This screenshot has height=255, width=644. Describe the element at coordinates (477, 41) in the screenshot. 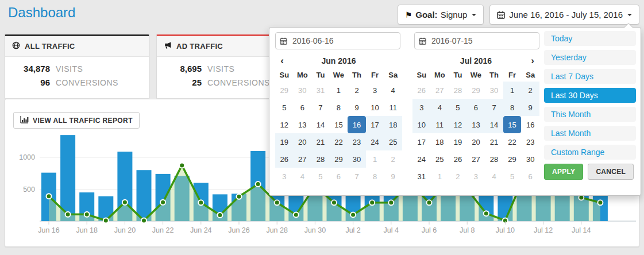

I see `end-date-input` at that location.